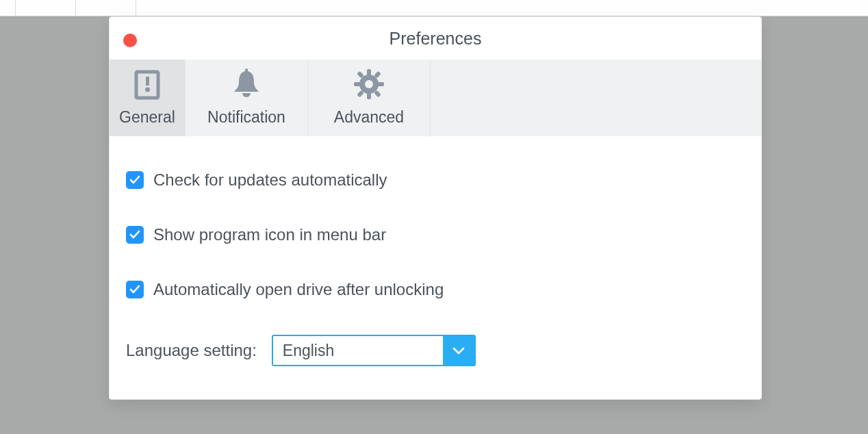 The height and width of the screenshot is (434, 868). Describe the element at coordinates (147, 98) in the screenshot. I see `tab-general: General` at that location.